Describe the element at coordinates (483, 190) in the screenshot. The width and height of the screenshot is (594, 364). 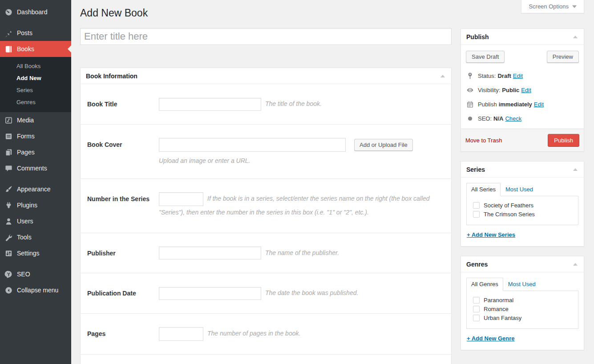
I see `tab-all-series: All Series` at that location.